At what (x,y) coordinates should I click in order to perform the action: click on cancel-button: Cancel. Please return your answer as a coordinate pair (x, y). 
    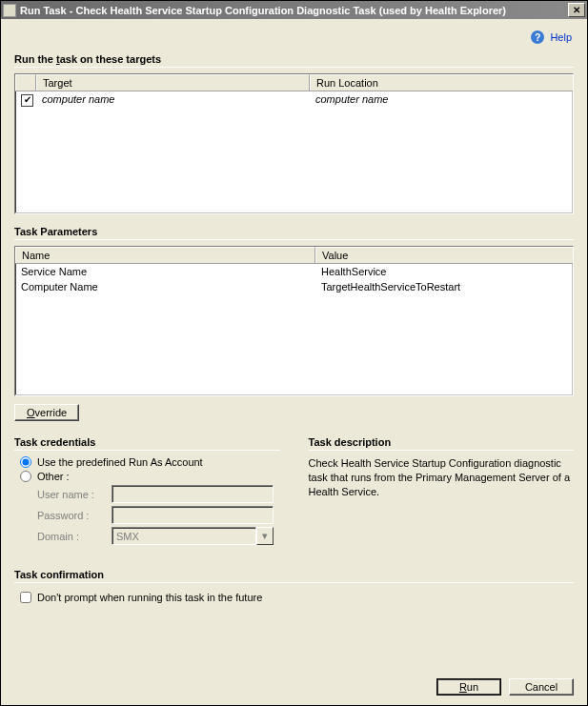
    Looking at the image, I should click on (541, 687).